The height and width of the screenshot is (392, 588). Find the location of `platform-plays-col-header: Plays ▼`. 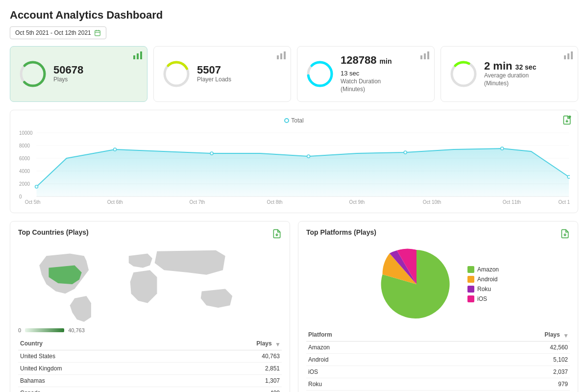

platform-plays-col-header: Plays ▼ is located at coordinates (505, 335).